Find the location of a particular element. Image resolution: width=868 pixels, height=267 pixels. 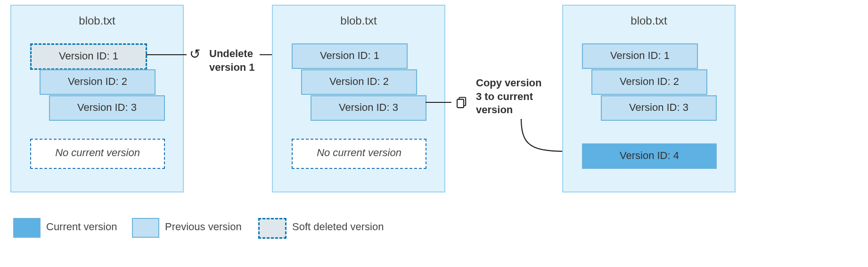

panel-3-version-1: Version ID: 1 is located at coordinates (640, 56).